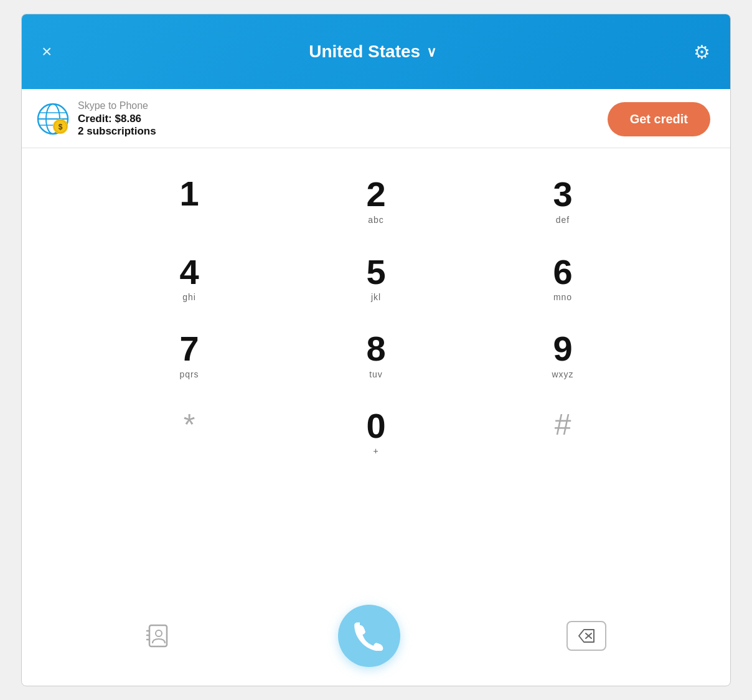 The image size is (752, 700). I want to click on dial-num-4: 4, so click(189, 272).